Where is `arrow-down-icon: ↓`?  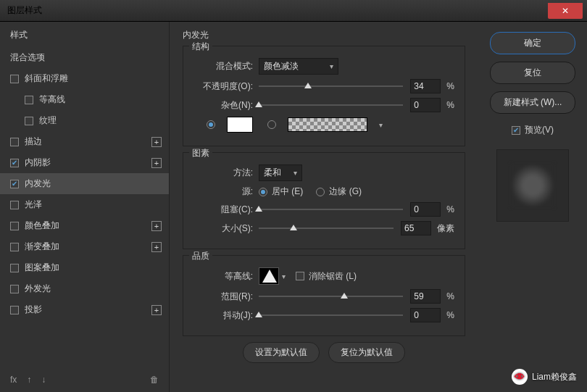
arrow-down-icon: ↓ is located at coordinates (43, 380).